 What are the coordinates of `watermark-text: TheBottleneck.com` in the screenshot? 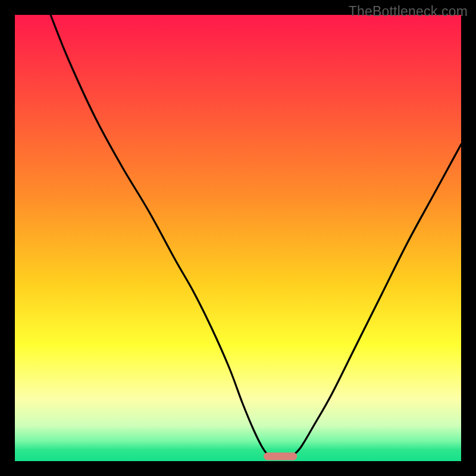 It's located at (408, 12).